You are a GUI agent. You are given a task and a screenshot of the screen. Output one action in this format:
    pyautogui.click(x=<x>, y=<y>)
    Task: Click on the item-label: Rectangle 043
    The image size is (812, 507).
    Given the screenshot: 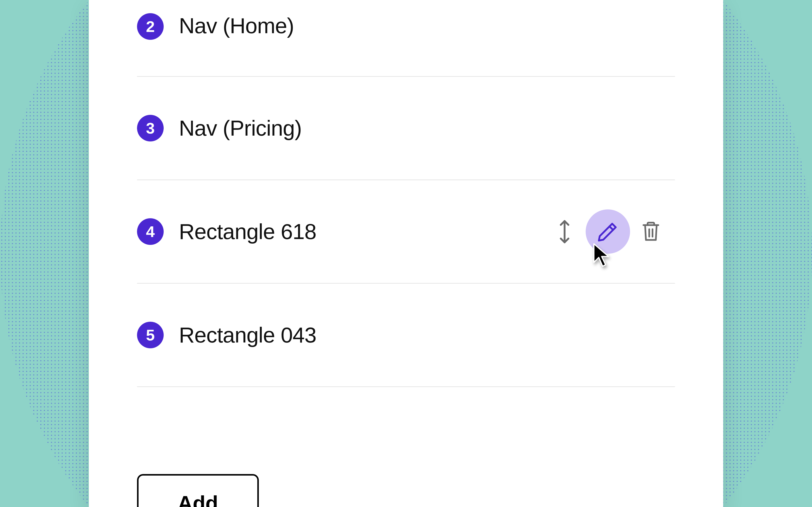 What is the action you would take?
    pyautogui.click(x=248, y=335)
    